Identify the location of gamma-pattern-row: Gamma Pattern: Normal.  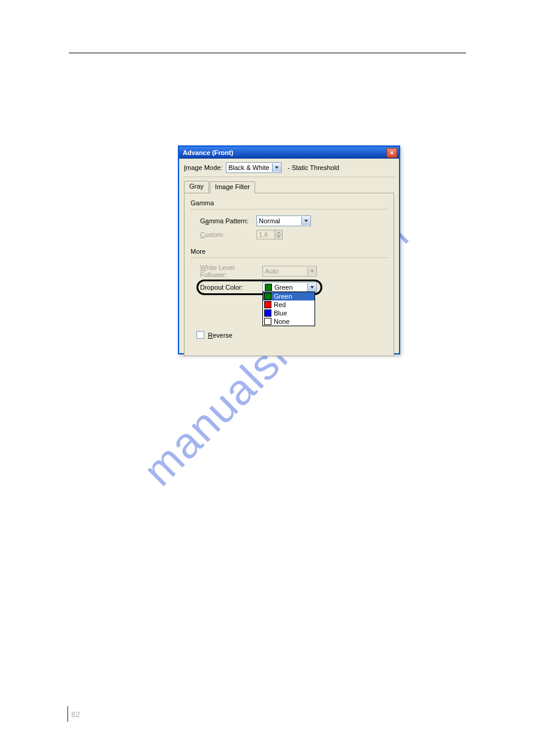
(294, 221).